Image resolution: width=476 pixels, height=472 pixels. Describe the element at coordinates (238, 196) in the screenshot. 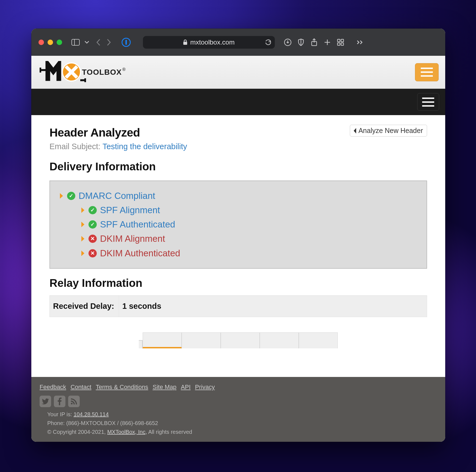

I see `delivery-row: ✓DMARC Compliant` at that location.